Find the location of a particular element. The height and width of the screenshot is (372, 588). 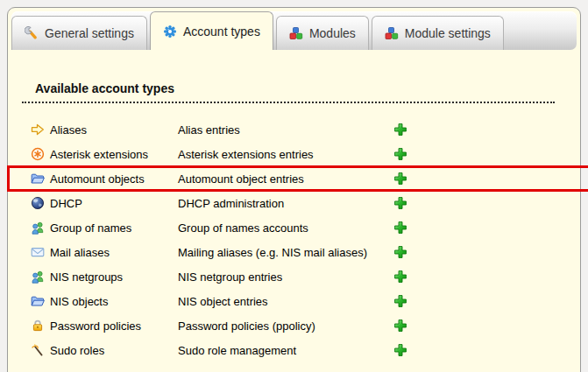

account-type-row-mail-aliases: Mail aliases Mailing aliases (e.g. NIS m… is located at coordinates (301, 252).